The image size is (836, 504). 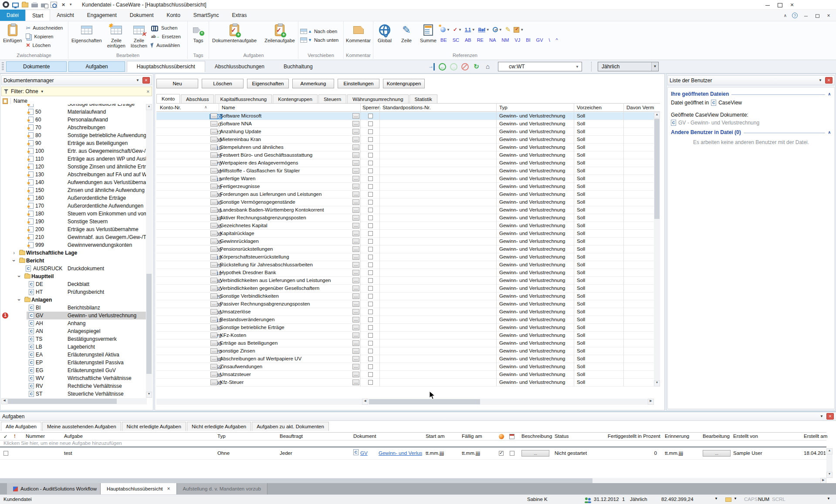 I want to click on scroll-left-icon: ◀, so click(x=365, y=402).